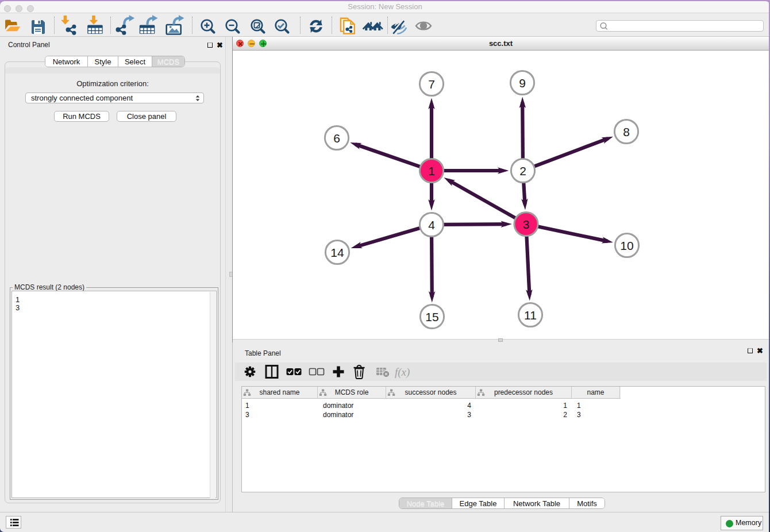  I want to click on svg-text: 10, so click(626, 246).